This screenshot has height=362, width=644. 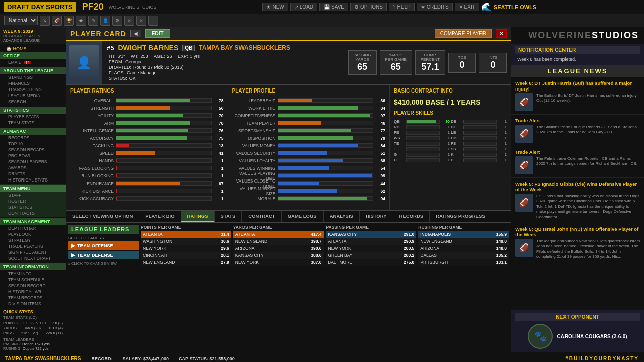 What do you see at coordinates (33, 292) in the screenshot?
I see `sidebar-historical-wl: HISTORICAL W/L` at bounding box center [33, 292].